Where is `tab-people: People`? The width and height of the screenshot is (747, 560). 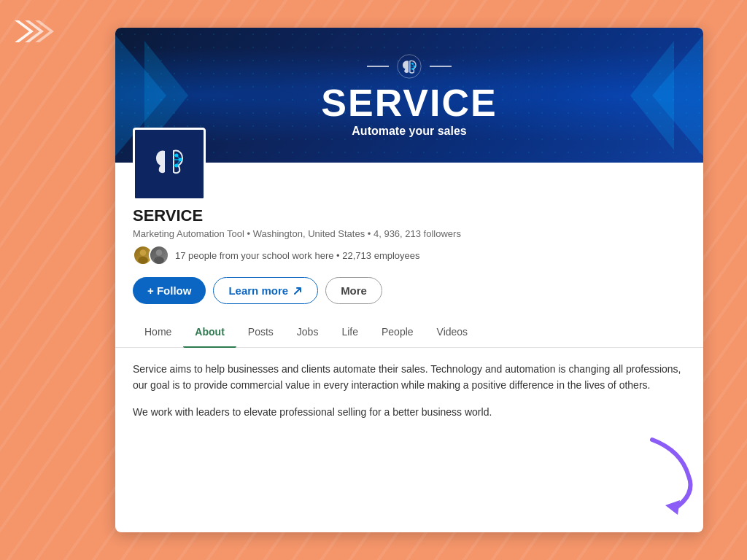 tab-people: People is located at coordinates (398, 332).